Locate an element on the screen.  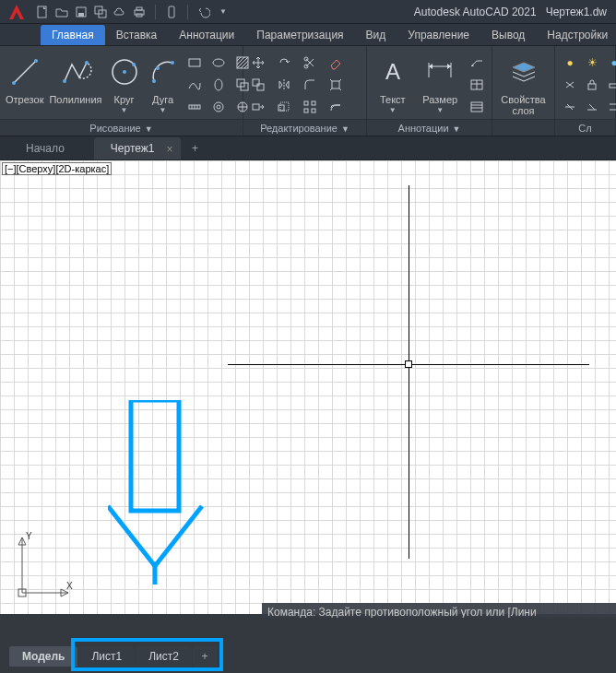
tab-parametric: Параметризация is located at coordinates (300, 35).